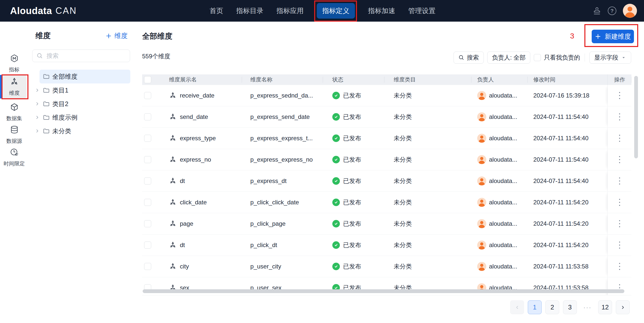  Describe the element at coordinates (630, 11) in the screenshot. I see `user-avatar` at that location.